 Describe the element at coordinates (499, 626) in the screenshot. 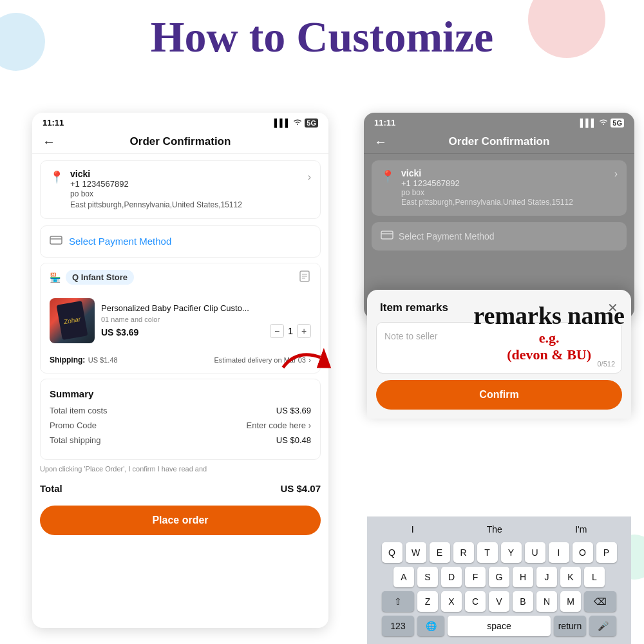

I see `keyboard-bottom-row: 123 🌐 space return 🎤` at that location.